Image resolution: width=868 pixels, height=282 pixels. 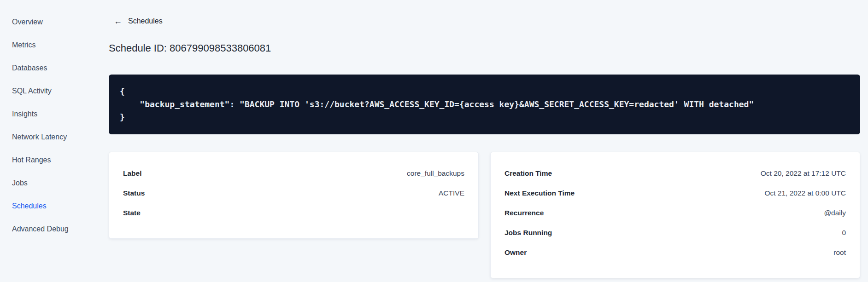 What do you see at coordinates (54, 45) in the screenshot?
I see `sidebar-item-metrics: Metrics` at bounding box center [54, 45].